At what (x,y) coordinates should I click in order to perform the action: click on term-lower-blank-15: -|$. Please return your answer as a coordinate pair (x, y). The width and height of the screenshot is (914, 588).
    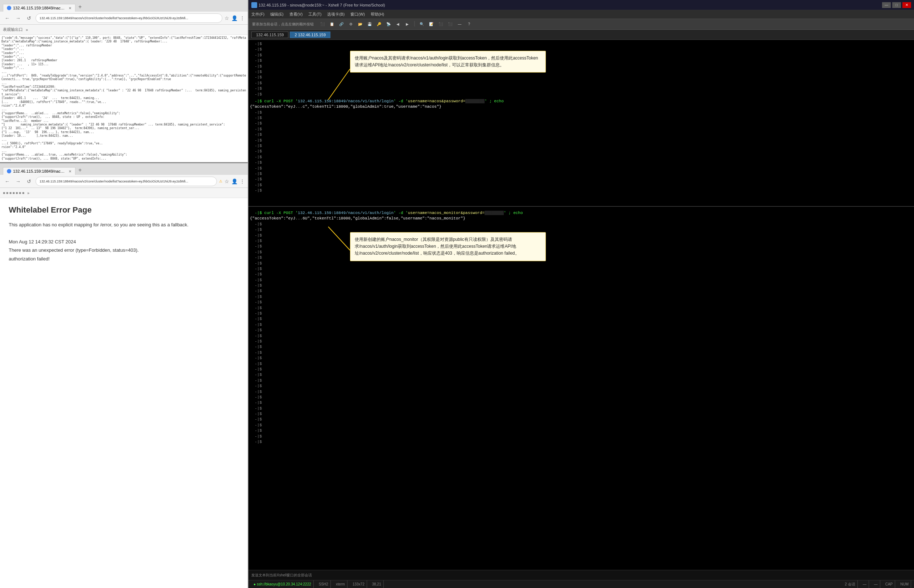
    Looking at the image, I should click on (581, 302).